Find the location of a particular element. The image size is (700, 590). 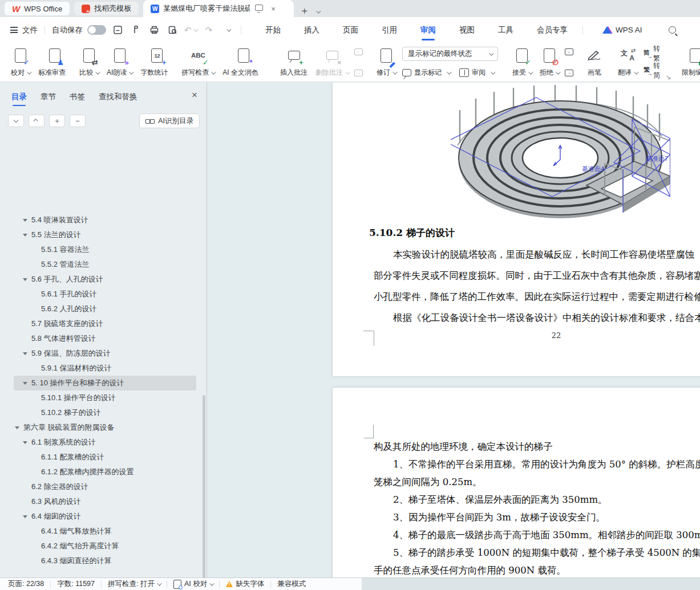

standard-review-button: ♟ 标准审查 is located at coordinates (55, 63).